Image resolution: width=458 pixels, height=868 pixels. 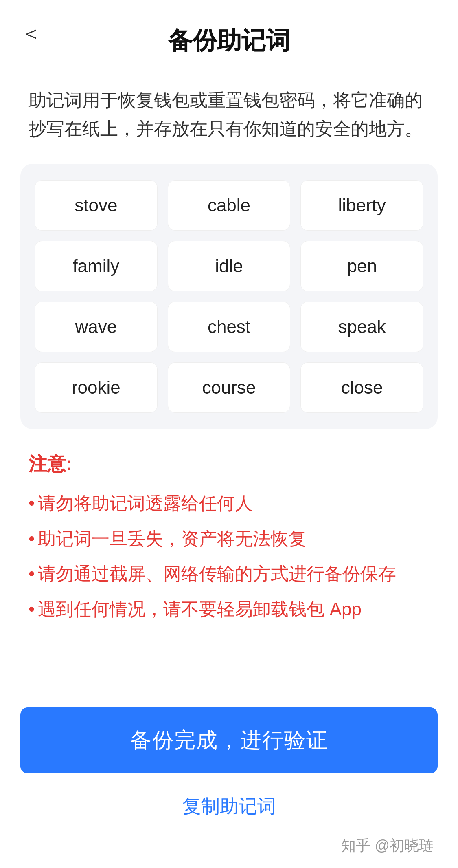 I want to click on header: ＜ 备份助记词, so click(x=229, y=35).